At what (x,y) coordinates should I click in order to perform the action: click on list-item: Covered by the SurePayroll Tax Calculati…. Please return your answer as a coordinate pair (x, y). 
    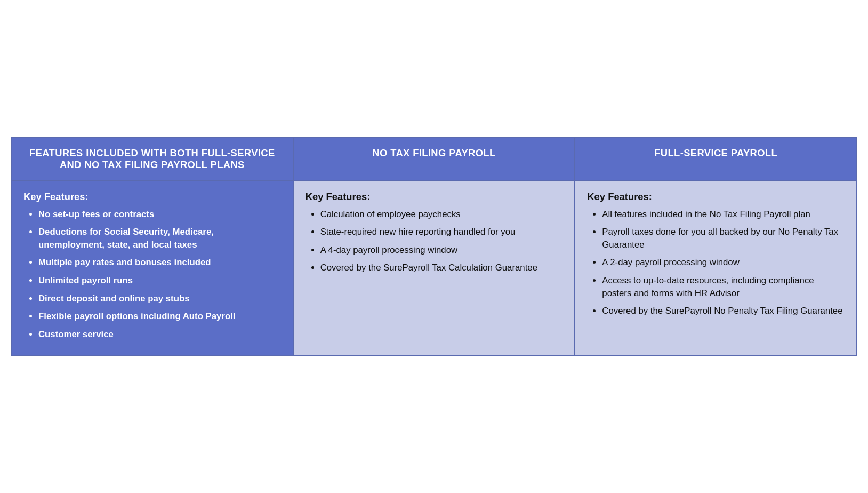
    Looking at the image, I should click on (441, 268).